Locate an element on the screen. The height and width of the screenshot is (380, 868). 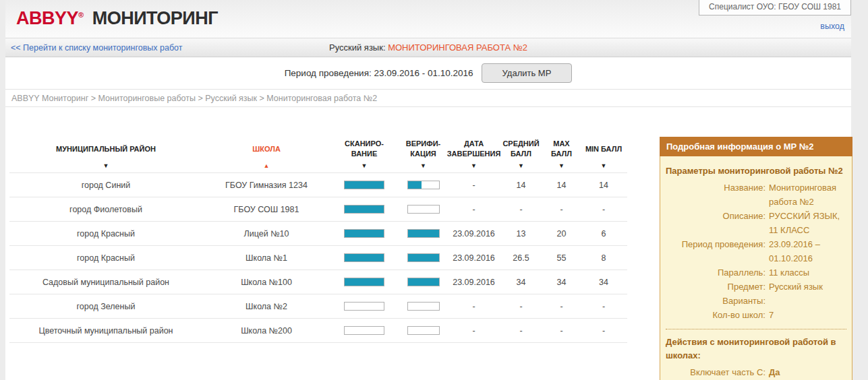
panel-row-label: Варианты: is located at coordinates (716, 300).